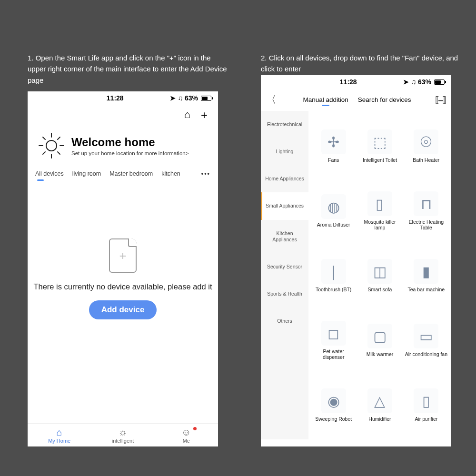 This screenshot has width=476, height=476. I want to click on room-tab-more: •••, so click(206, 174).